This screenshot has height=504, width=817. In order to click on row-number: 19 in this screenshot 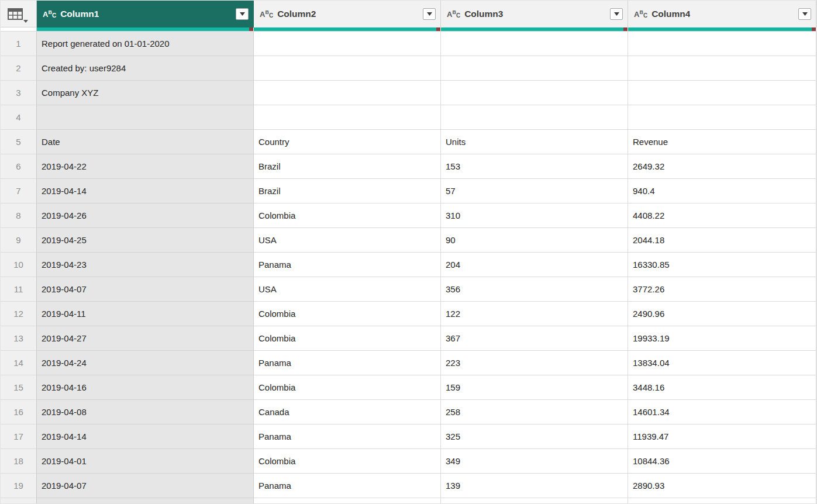, I will do `click(19, 486)`.